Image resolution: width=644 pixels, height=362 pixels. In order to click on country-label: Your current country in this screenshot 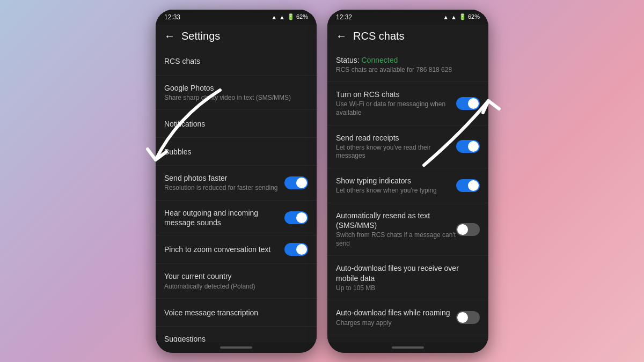, I will do `click(236, 276)`.